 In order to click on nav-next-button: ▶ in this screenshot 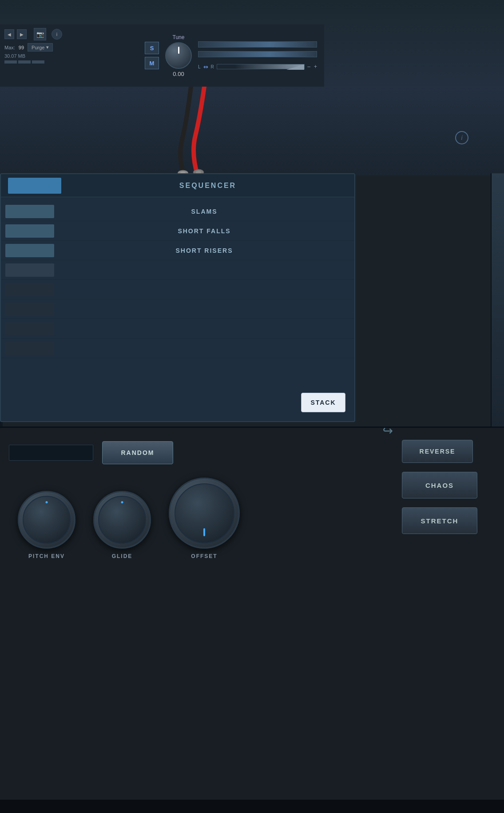, I will do `click(22, 34)`.